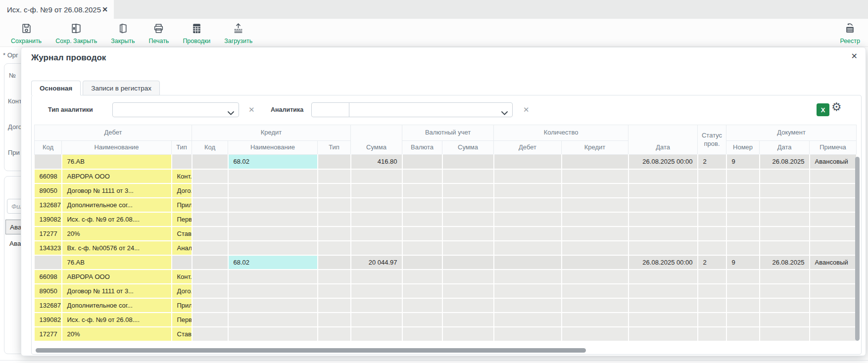  What do you see at coordinates (48, 148) in the screenshot?
I see `header-debit-code: Код` at bounding box center [48, 148].